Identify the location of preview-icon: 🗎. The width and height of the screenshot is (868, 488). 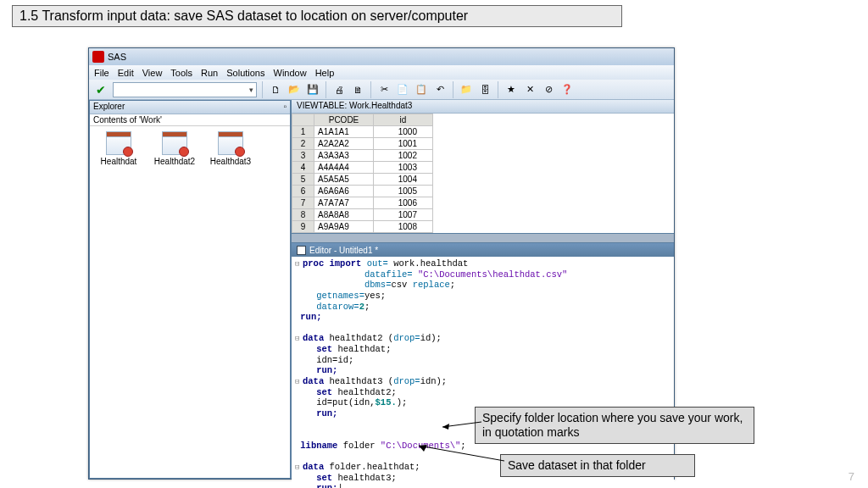
(358, 90).